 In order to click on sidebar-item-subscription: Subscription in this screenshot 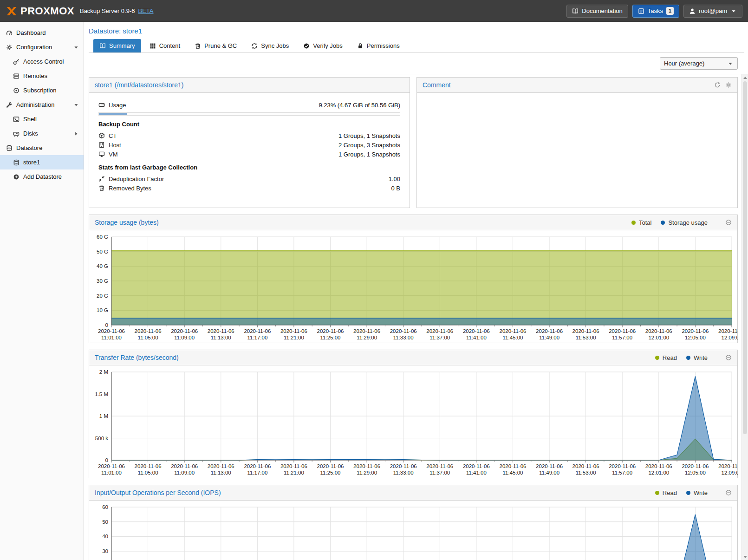, I will do `click(42, 90)`.